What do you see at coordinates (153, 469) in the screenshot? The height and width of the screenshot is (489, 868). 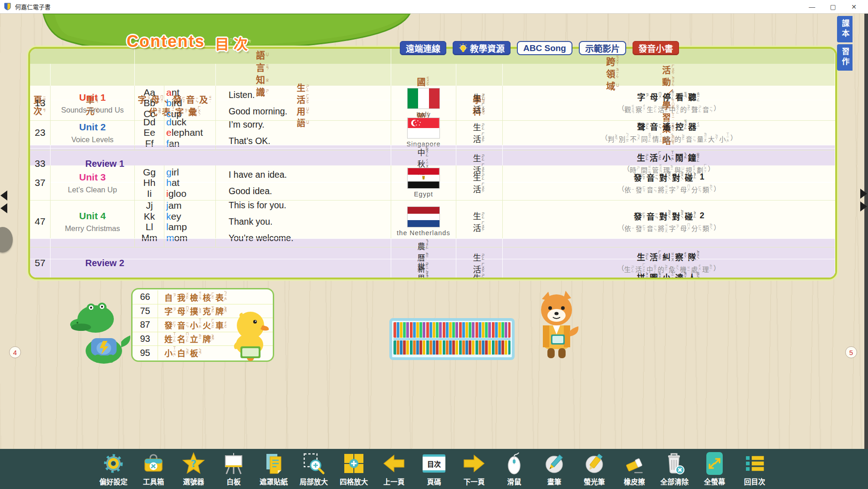 I see `toolbar-toolbox: 工具箱` at bounding box center [153, 469].